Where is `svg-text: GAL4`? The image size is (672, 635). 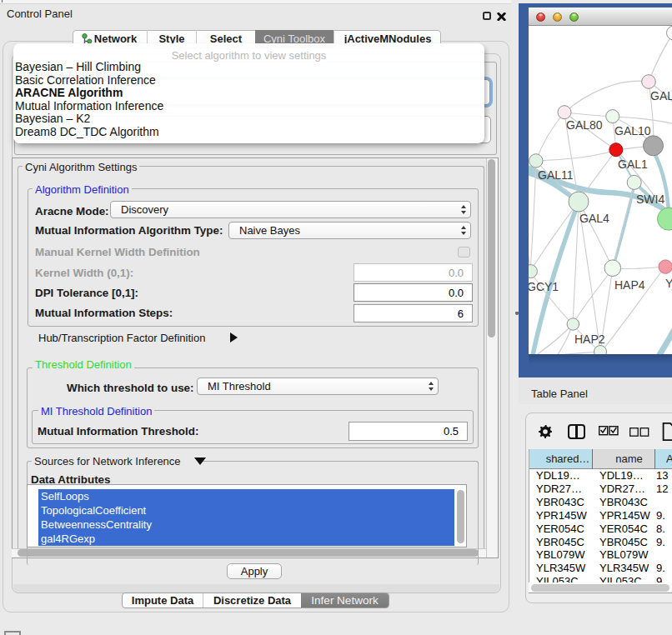
svg-text: GAL4 is located at coordinates (594, 218).